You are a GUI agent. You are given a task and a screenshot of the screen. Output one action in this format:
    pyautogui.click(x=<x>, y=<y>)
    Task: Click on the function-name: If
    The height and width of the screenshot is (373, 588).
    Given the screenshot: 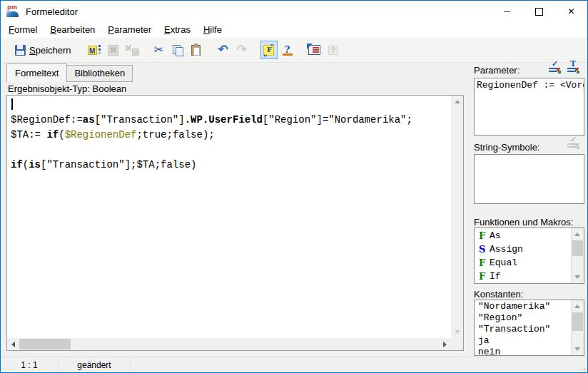 What is the action you would take?
    pyautogui.click(x=495, y=277)
    